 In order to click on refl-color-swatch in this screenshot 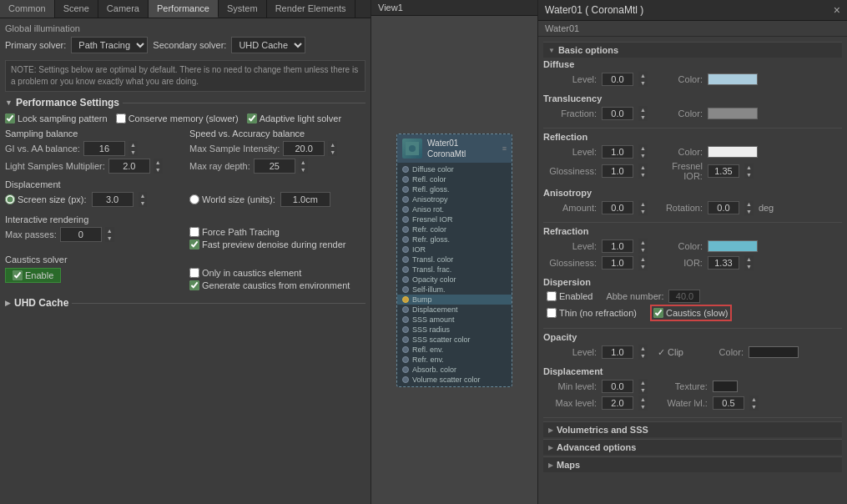, I will do `click(733, 152)`.